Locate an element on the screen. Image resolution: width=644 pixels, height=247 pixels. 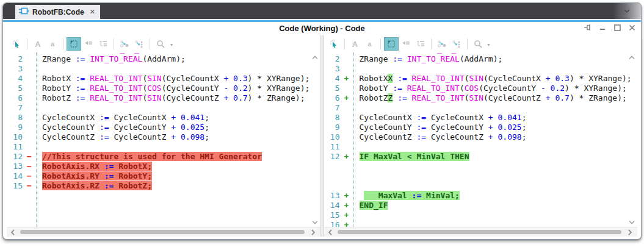
tab-close-icon: ✕ is located at coordinates (93, 12).